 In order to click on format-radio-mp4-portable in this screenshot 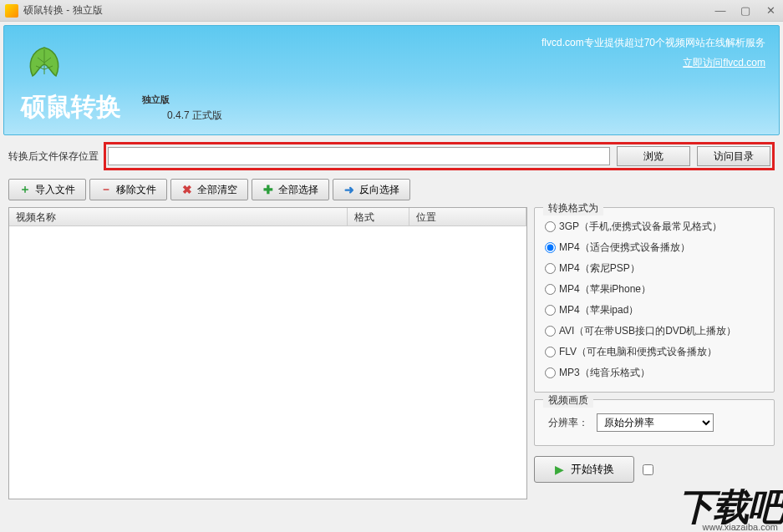, I will do `click(550, 247)`.